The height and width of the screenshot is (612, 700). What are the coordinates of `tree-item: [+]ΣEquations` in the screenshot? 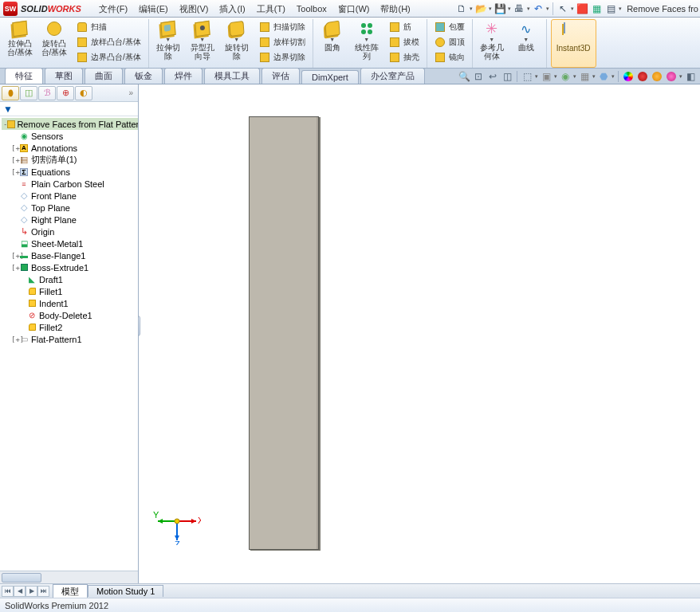 It's located at (70, 172).